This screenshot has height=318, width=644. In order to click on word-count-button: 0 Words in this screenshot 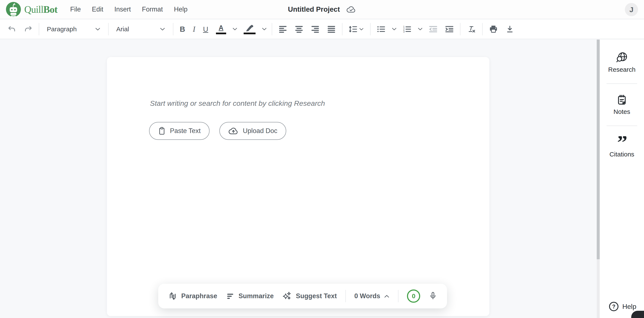, I will do `click(372, 296)`.